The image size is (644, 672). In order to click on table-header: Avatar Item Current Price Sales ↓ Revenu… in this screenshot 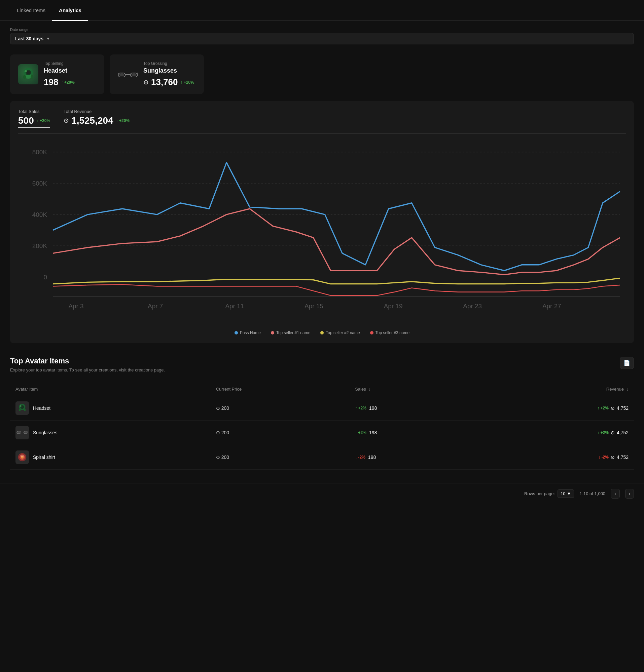, I will do `click(322, 389)`.